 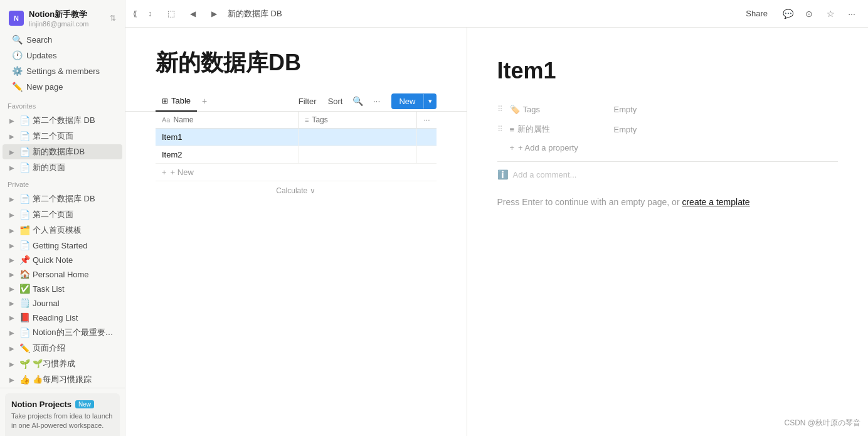 I want to click on add-view-button: +, so click(x=204, y=101).